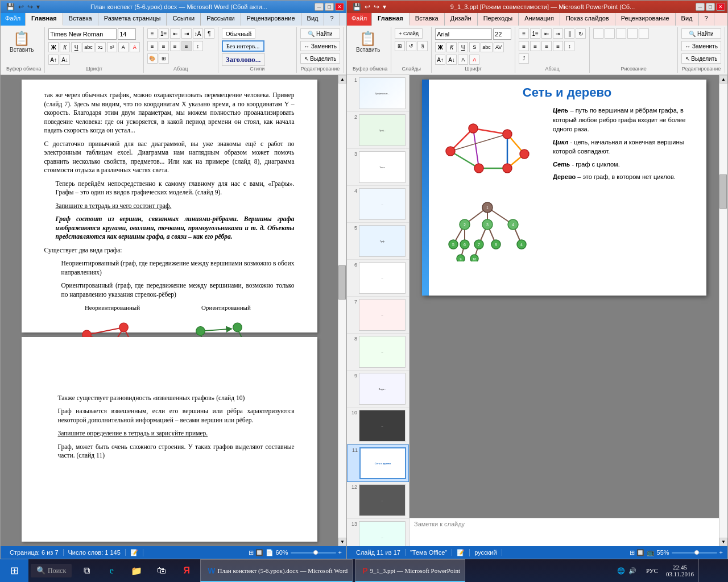 This screenshot has width=728, height=582. I want to click on word-scroll-up-btn: ▲, so click(342, 80).